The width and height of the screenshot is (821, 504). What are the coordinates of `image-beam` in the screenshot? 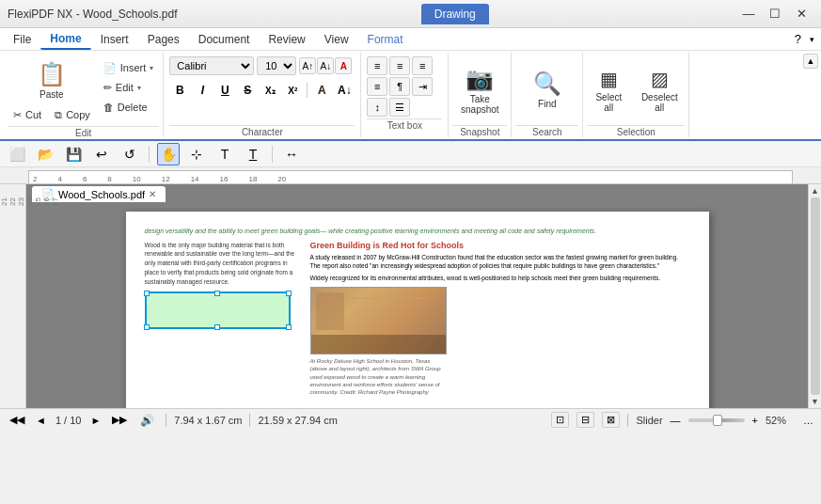 It's located at (377, 298).